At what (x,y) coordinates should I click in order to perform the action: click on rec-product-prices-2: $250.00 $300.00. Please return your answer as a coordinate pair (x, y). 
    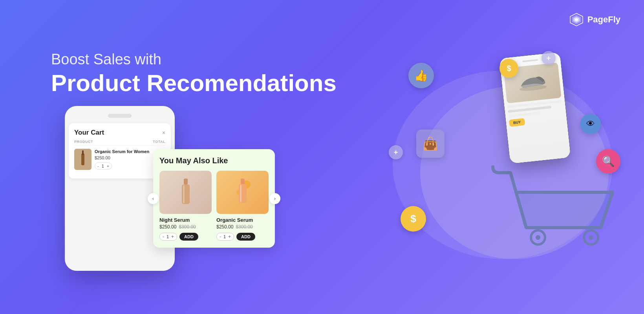
    Looking at the image, I should click on (243, 227).